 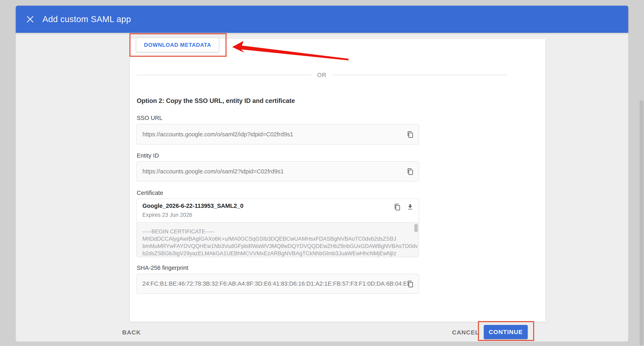 I want to click on continue-button: CONTINUE, so click(x=506, y=332).